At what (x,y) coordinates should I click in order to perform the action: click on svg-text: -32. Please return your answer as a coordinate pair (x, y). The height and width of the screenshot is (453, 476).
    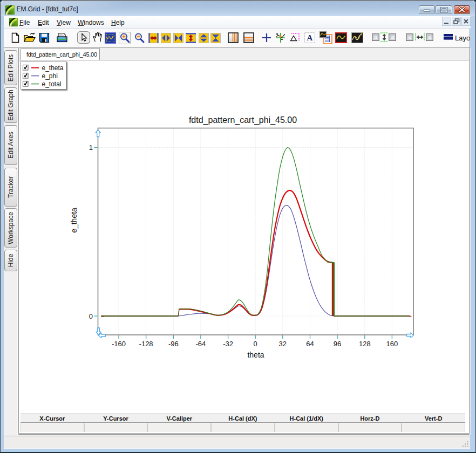
    Looking at the image, I should click on (228, 344).